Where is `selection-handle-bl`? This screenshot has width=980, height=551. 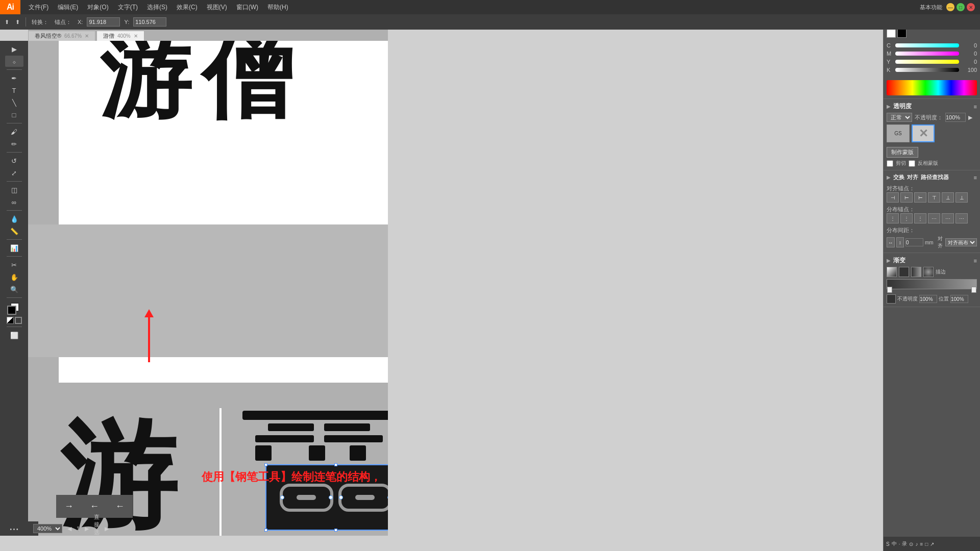 selection-handle-bl is located at coordinates (266, 530).